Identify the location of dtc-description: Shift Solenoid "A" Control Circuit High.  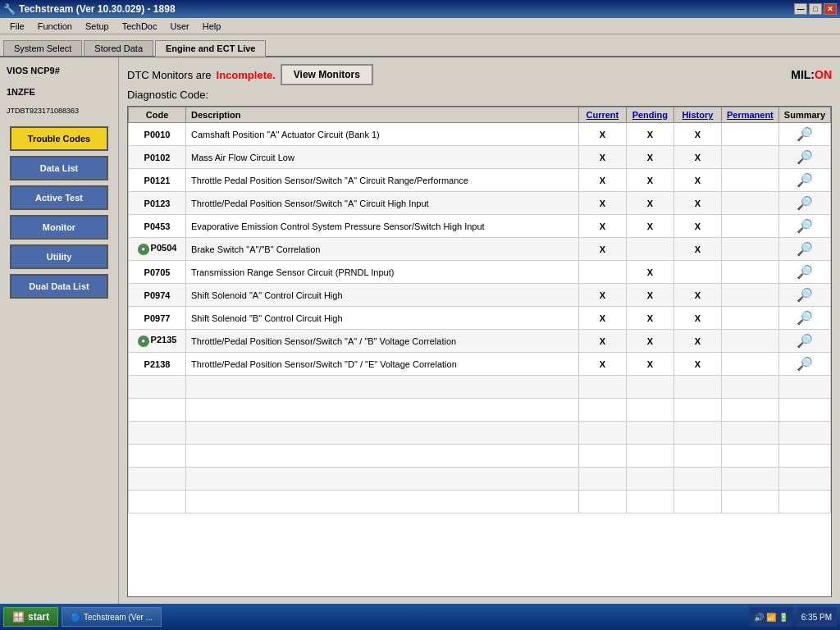
(382, 295).